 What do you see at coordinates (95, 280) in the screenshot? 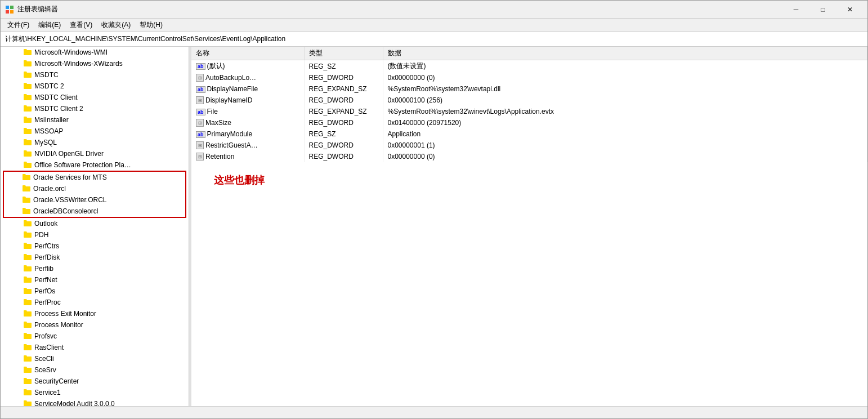
I see `tree-item: PerfNet` at bounding box center [95, 280].